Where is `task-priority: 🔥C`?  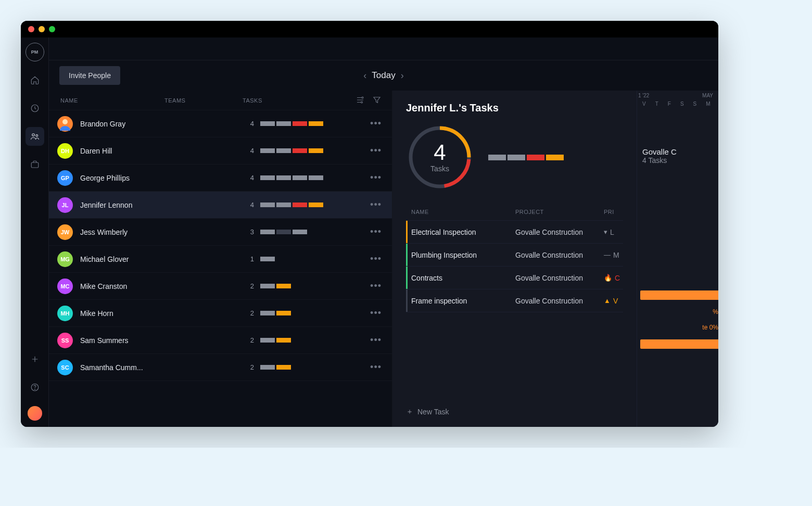
task-priority: 🔥C is located at coordinates (613, 278).